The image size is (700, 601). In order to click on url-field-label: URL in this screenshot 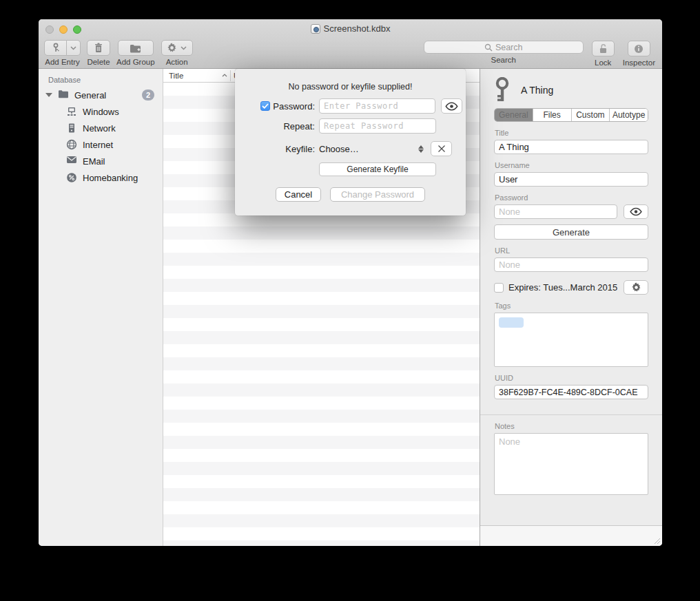, I will do `click(572, 251)`.